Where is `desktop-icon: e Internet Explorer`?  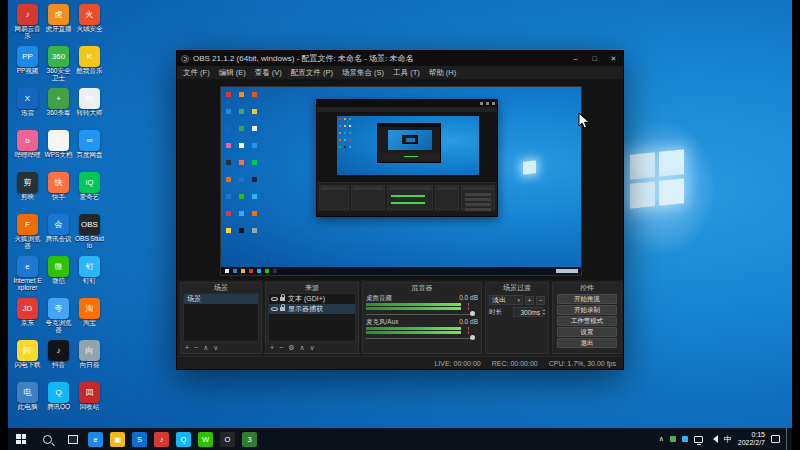 desktop-icon: e Internet Explorer is located at coordinates (28, 277).